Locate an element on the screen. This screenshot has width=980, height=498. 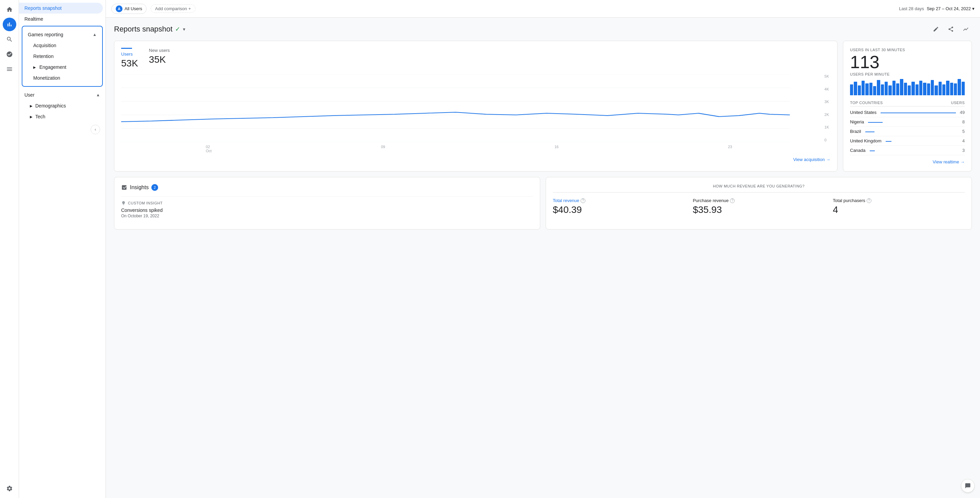
add-comparison-button: Add comparison + is located at coordinates (173, 9).